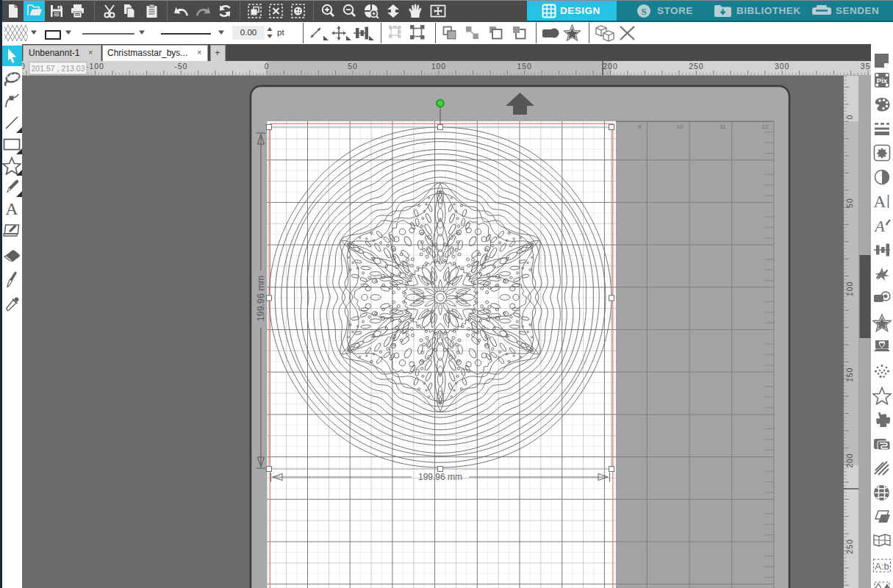 Image resolution: width=893 pixels, height=588 pixels. What do you see at coordinates (644, 12) in the screenshot?
I see `svg-text: S` at bounding box center [644, 12].